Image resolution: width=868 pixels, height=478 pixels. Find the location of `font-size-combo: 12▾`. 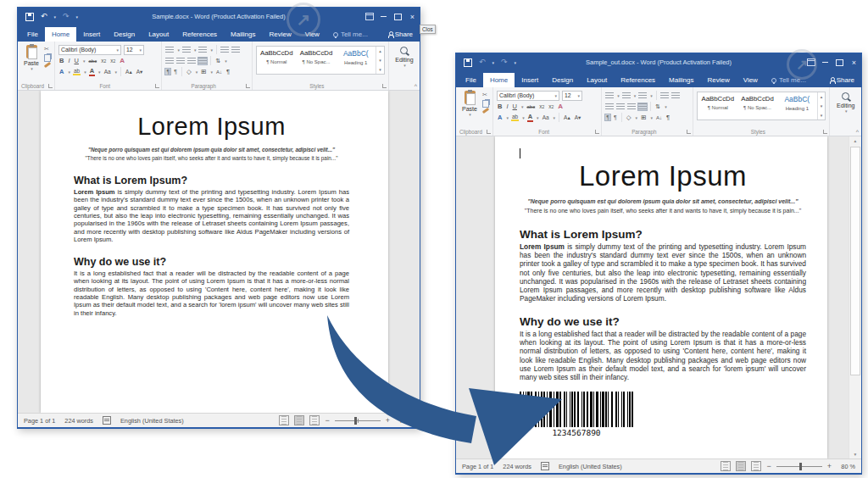

font-size-combo: 12▾ is located at coordinates (572, 96).